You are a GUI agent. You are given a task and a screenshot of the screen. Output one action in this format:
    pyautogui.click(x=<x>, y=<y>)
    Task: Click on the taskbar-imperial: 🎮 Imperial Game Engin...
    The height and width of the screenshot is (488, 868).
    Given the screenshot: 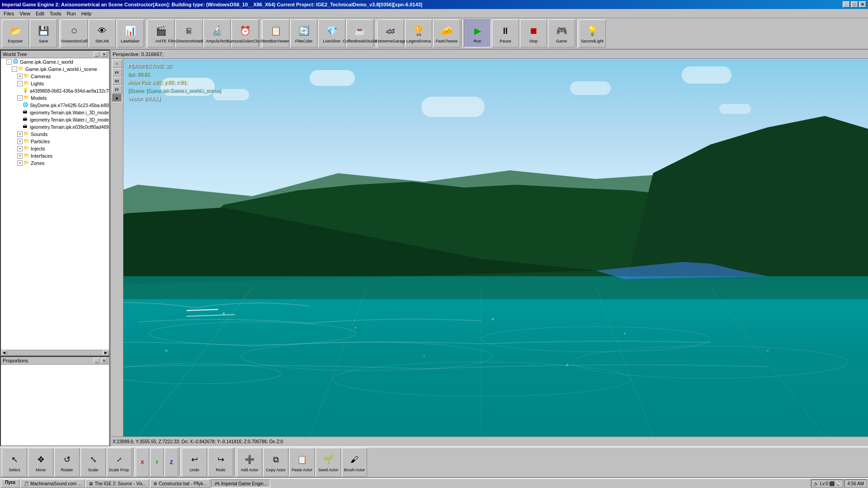 What is the action you would take?
    pyautogui.click(x=241, y=483)
    